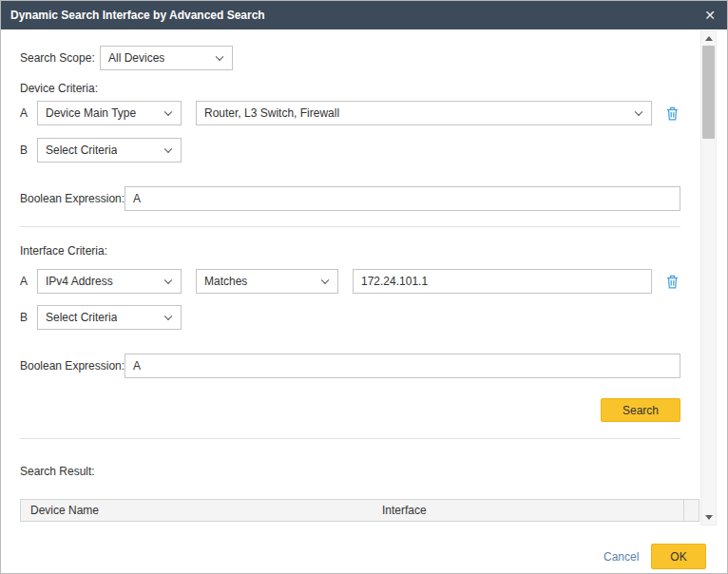  I want to click on scrollbar-track, so click(709, 277).